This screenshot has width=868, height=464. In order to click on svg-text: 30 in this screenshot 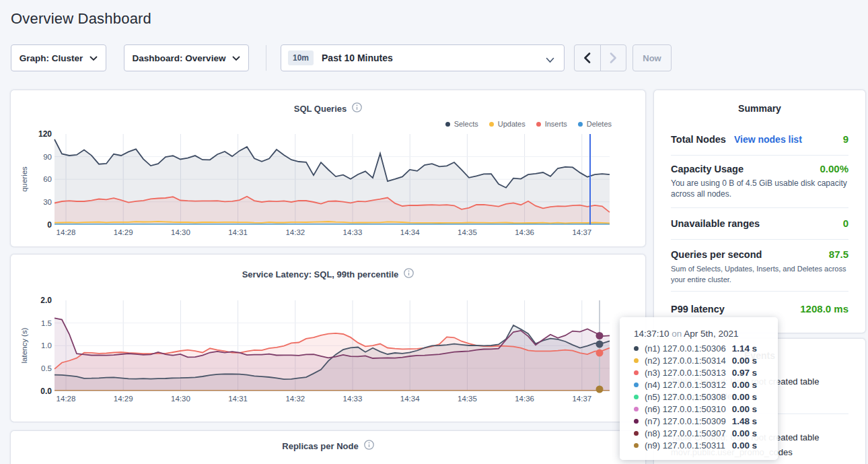, I will do `click(47, 202)`.